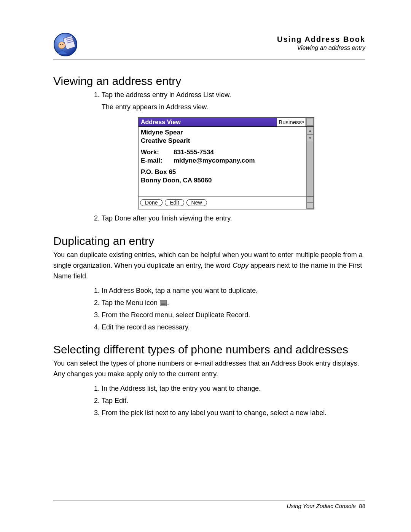 The width and height of the screenshot is (411, 532). Describe the element at coordinates (292, 122) in the screenshot. I see `pda-category-picker: Business▾` at that location.